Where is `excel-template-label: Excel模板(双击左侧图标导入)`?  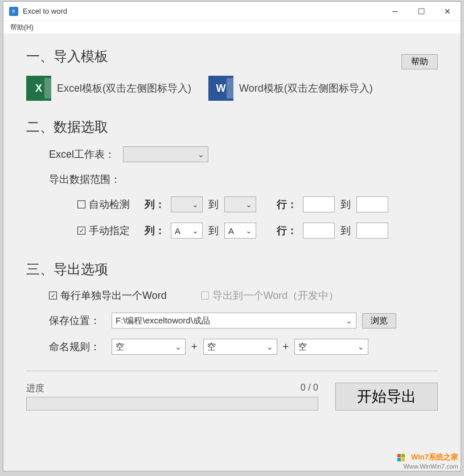 excel-template-label: Excel模板(双击左侧图标导入) is located at coordinates (124, 88).